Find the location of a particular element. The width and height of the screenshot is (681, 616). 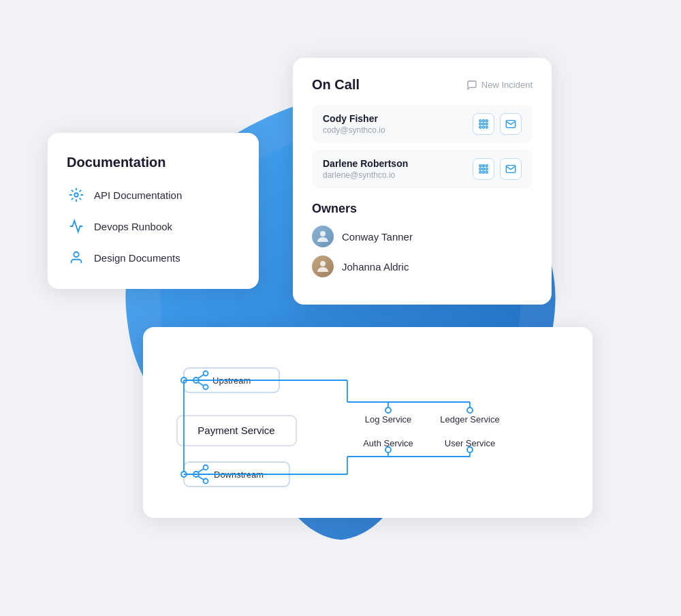

johanna-avatar is located at coordinates (323, 266).